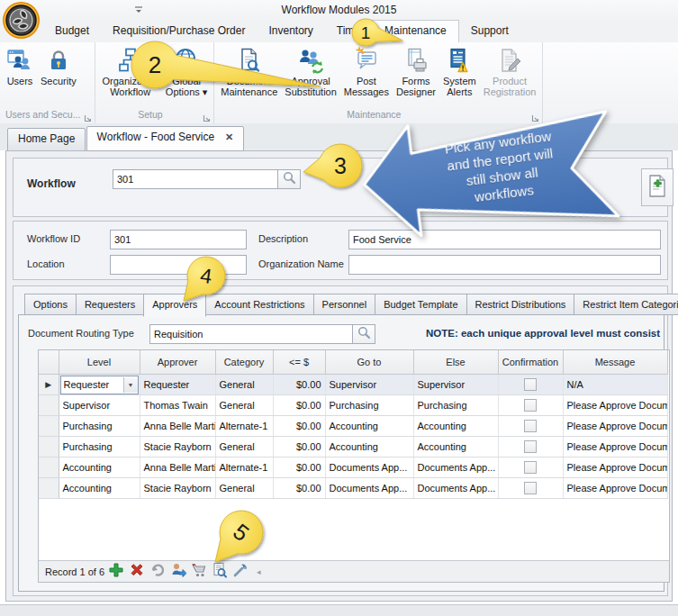 This screenshot has height=616, width=678. I want to click on tab-requesters: Requesters, so click(110, 304).